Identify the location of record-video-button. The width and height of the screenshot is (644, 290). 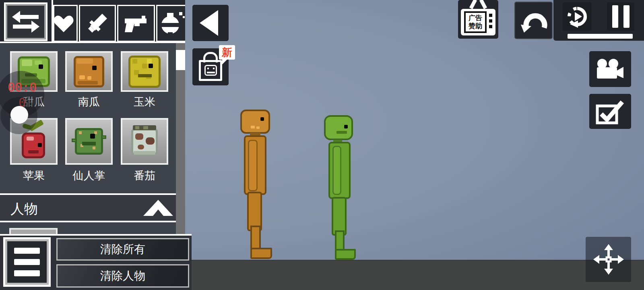
(610, 69).